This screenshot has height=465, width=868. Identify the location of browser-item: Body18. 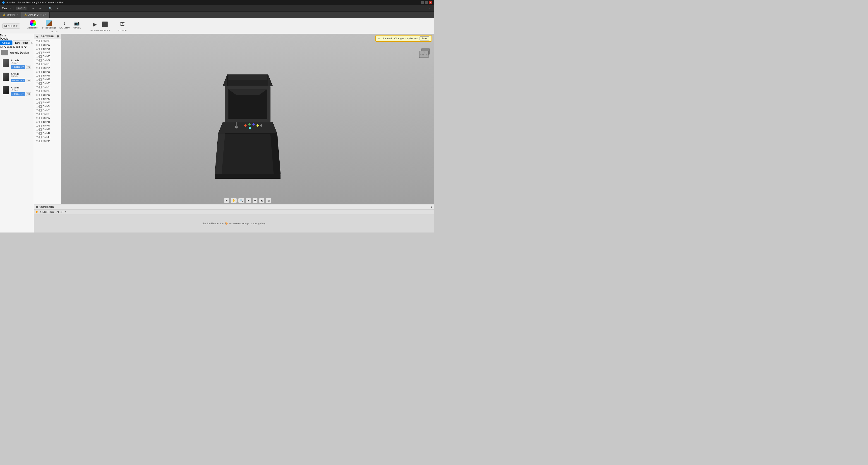
(48, 48).